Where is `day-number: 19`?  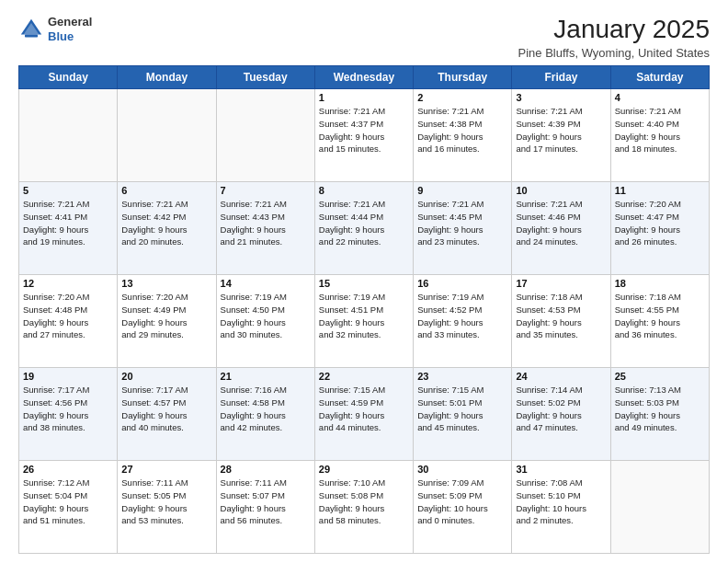
day-number: 19 is located at coordinates (68, 376).